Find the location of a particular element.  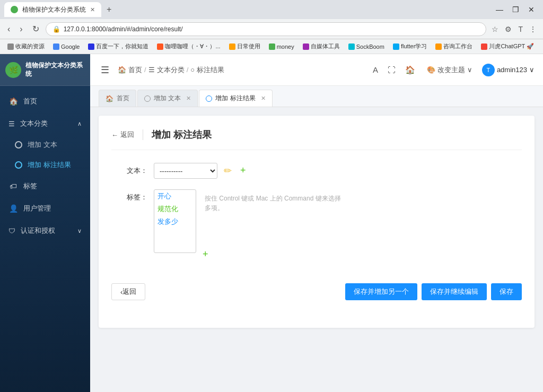

url-text: 127.0.0.1:8000/admin/#/admin/core/result… is located at coordinates (123, 29).